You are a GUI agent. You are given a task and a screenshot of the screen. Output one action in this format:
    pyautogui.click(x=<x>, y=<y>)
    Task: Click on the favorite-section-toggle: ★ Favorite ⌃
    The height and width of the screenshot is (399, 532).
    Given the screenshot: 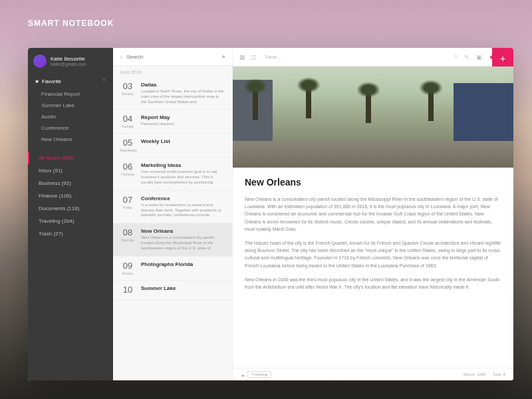 What is the action you would take?
    pyautogui.click(x=70, y=81)
    